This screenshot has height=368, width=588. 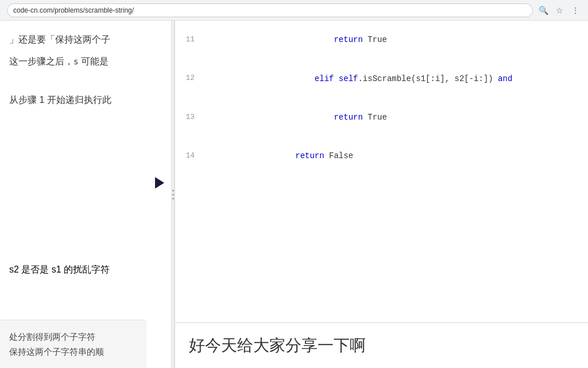 What do you see at coordinates (381, 40) in the screenshot?
I see `code-row-11: 11 return True` at bounding box center [381, 40].